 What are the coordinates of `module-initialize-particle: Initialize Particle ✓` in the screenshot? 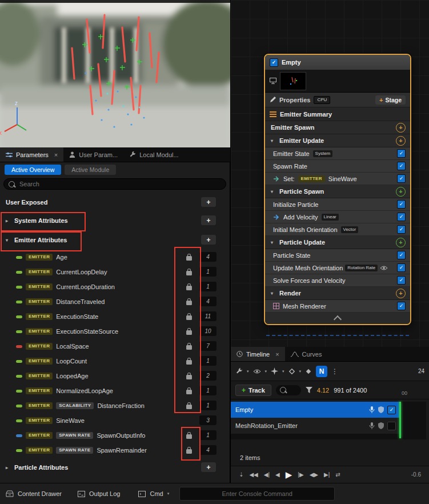 It's located at (338, 205).